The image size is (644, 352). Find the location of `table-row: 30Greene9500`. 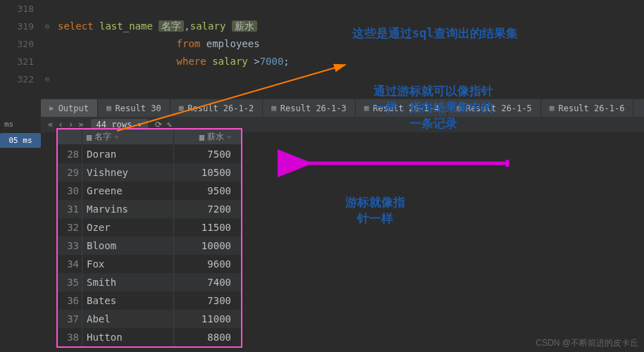

table-row: 30Greene9500 is located at coordinates (149, 191).